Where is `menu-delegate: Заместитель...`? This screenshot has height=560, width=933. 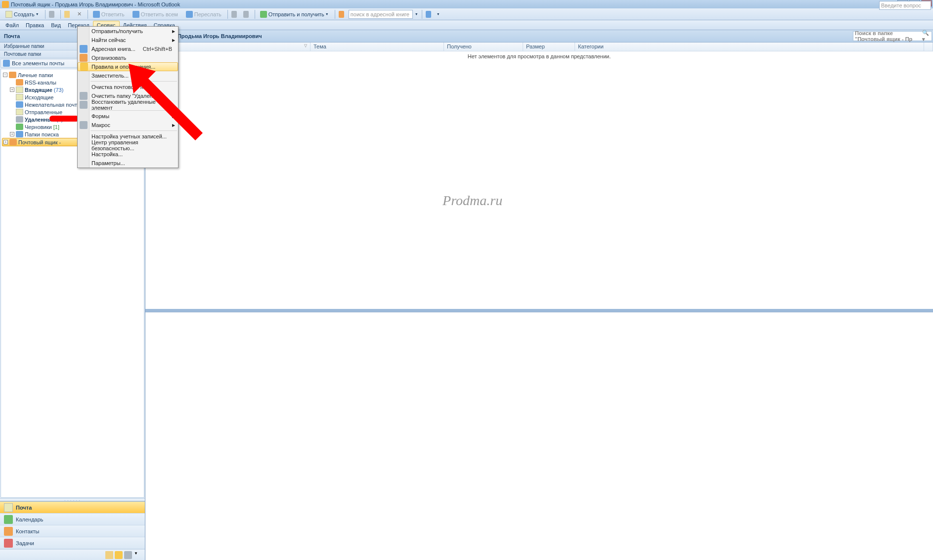 menu-delegate: Заместитель... is located at coordinates (128, 76).